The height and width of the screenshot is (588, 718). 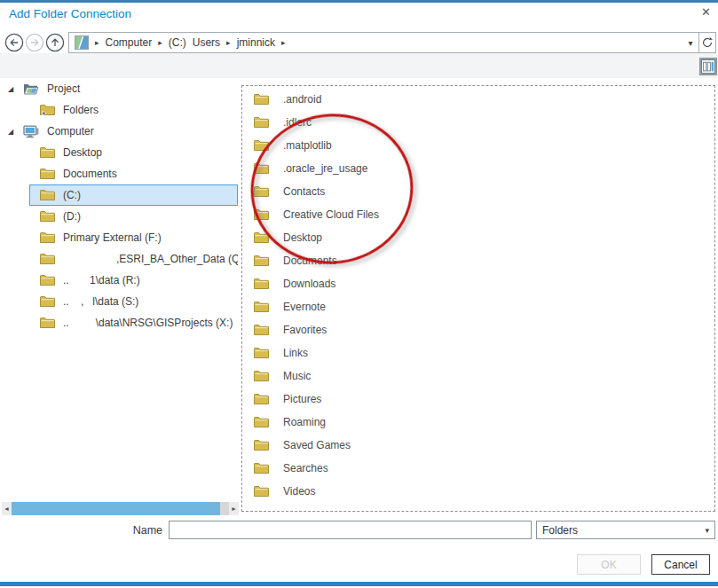 I want to click on file-item-label: Favorites, so click(x=305, y=330).